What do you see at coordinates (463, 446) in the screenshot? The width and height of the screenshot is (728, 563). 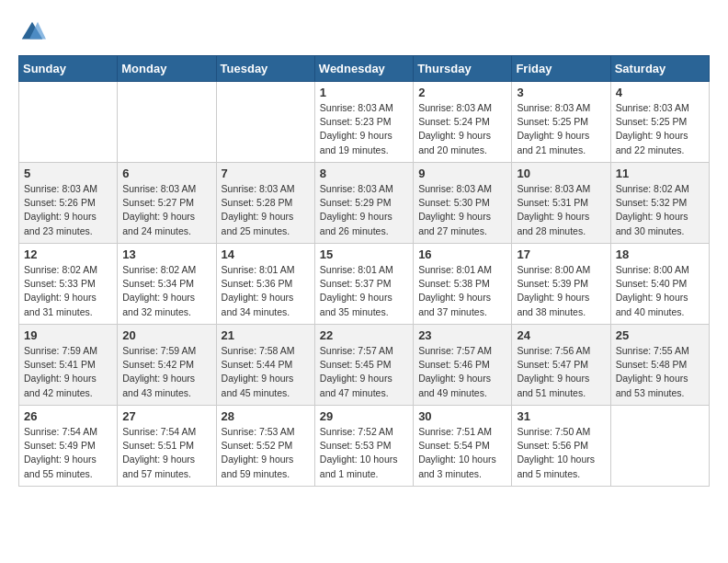 I see `day-cell: 30Sunrise: 7:51 AM Sunset: 5:54 PM Dayli…` at bounding box center [463, 446].